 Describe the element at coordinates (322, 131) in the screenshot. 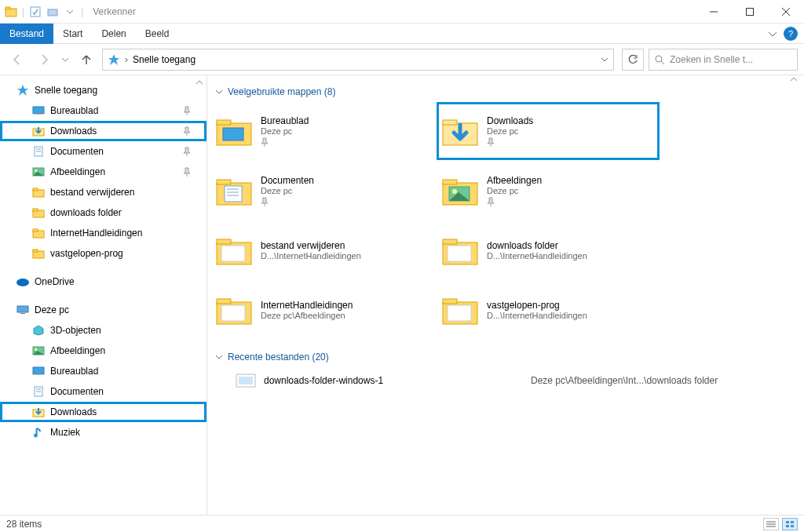

I see `folder-card: BureaubladDeze pc` at that location.